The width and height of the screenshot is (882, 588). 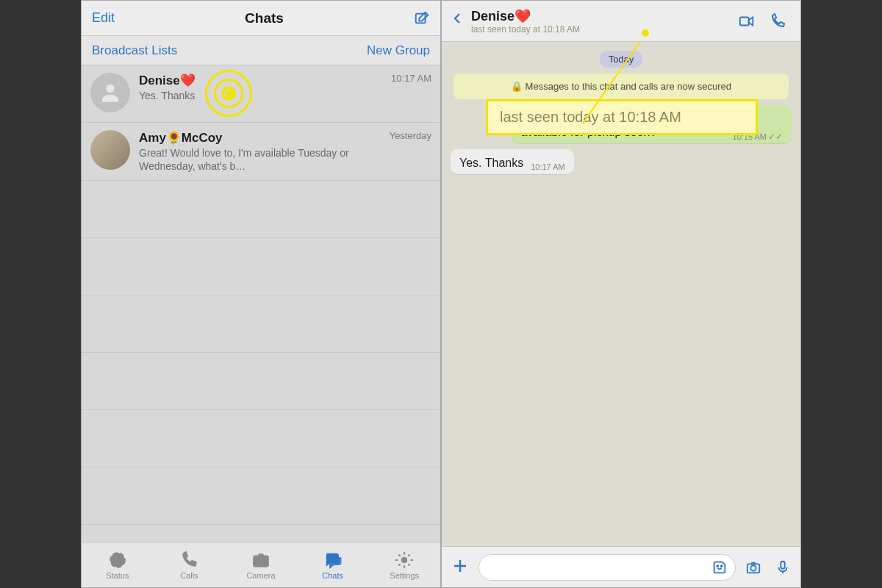 What do you see at coordinates (135, 51) in the screenshot?
I see `broadcast-lists-link: Broadcast Lists` at bounding box center [135, 51].